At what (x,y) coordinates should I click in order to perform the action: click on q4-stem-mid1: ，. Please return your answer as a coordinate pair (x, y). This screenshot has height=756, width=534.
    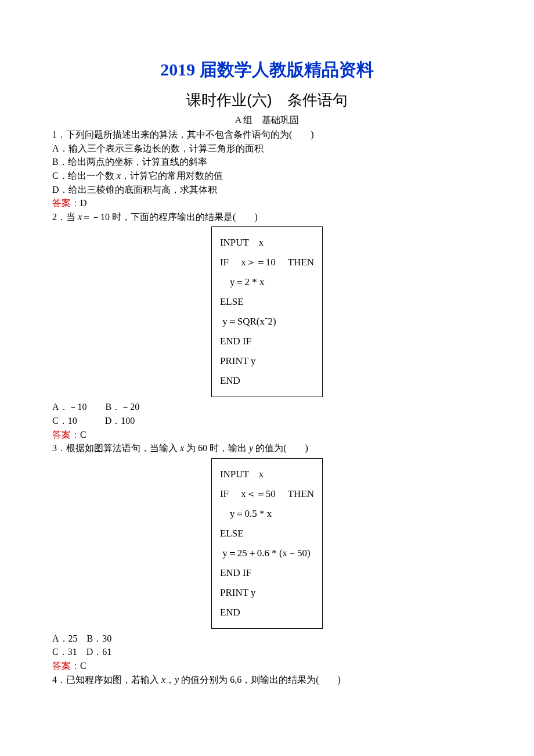
    Looking at the image, I should click on (170, 679).